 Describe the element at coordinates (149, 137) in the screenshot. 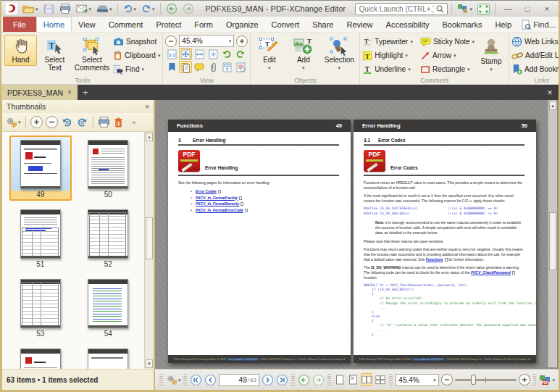

I see `scroll-up-icon: ▲` at that location.